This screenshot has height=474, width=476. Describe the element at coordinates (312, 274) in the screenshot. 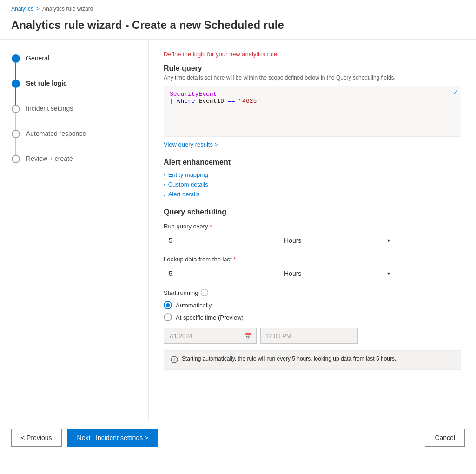

I see `lookup-data-row: Hours ▾` at that location.